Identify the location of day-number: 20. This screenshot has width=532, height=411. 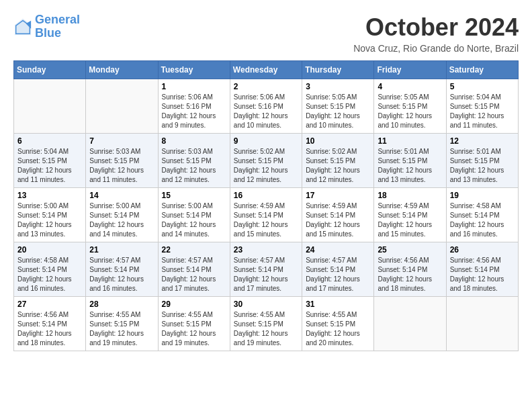
(50, 250).